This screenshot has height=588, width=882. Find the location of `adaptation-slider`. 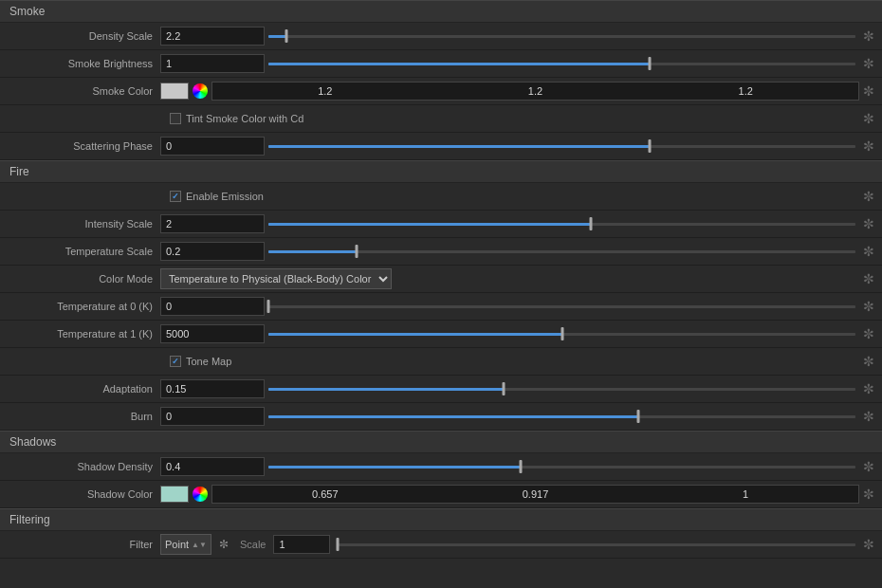

adaptation-slider is located at coordinates (561, 389).